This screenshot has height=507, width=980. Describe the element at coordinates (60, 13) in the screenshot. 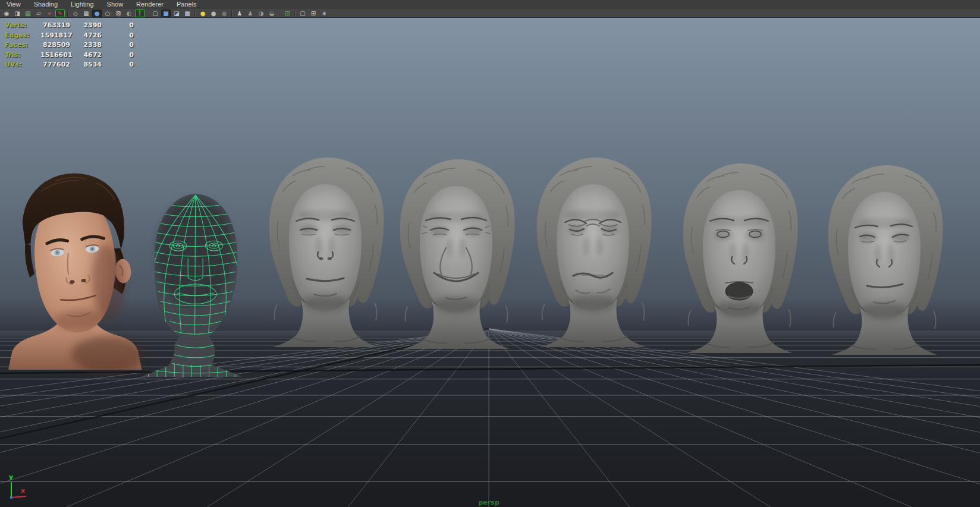

I see `grease-pencil-icon: ✎` at that location.